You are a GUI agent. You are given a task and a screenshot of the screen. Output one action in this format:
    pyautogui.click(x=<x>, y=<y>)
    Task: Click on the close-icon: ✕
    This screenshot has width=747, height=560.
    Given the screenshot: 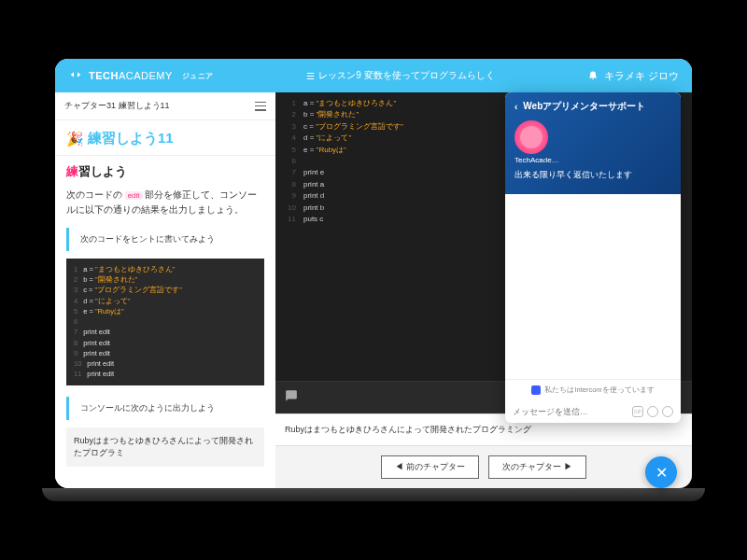 What is the action you would take?
    pyautogui.click(x=661, y=472)
    